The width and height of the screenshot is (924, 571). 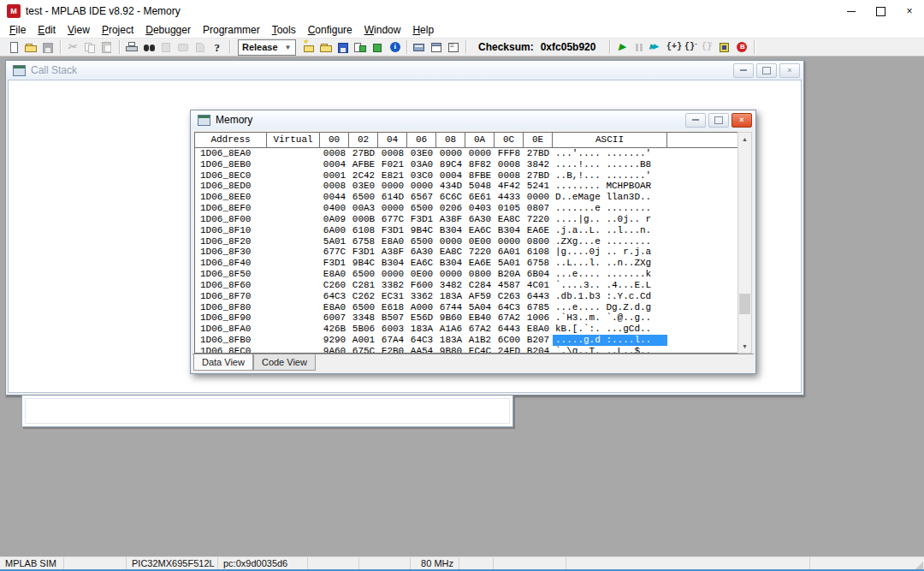 What do you see at coordinates (467, 274) in the screenshot?
I see `memory-row-1D06_8F50: 1D06_8F50E8A0650000000E0000000800B20A6B0…` at bounding box center [467, 274].